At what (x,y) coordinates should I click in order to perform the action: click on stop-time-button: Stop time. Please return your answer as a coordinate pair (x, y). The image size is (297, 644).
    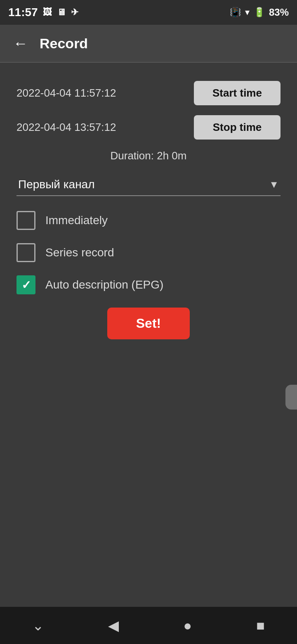
    Looking at the image, I should click on (237, 127).